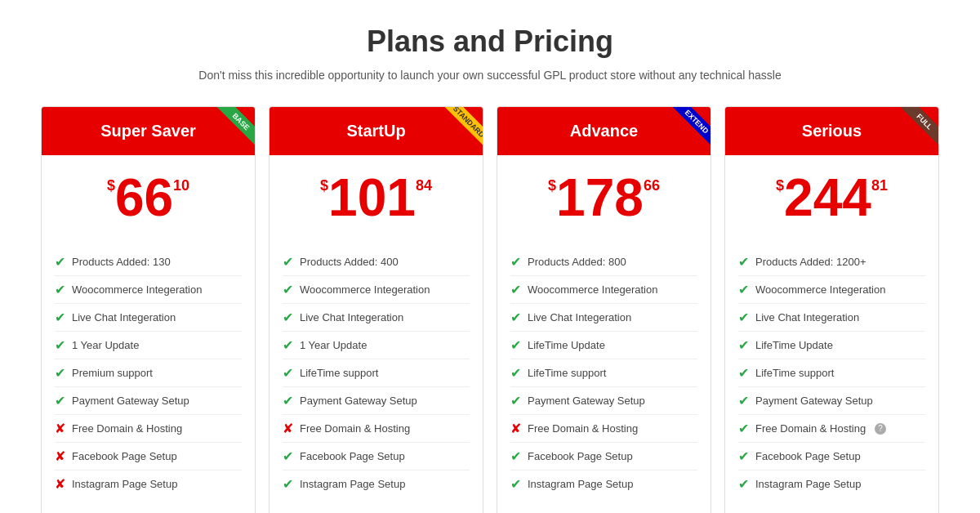  Describe the element at coordinates (464, 127) in the screenshot. I see `plan-badge-label-startup: STANDARD` at that location.